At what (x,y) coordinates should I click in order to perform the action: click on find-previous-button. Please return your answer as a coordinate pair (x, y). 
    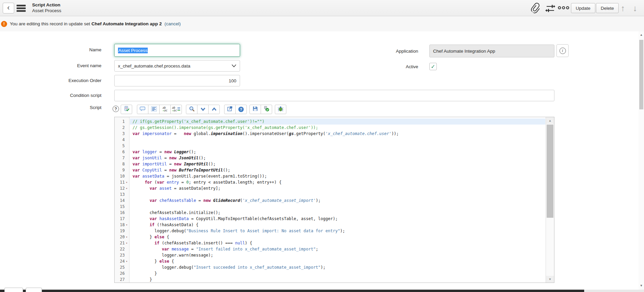
    Looking at the image, I should click on (214, 109).